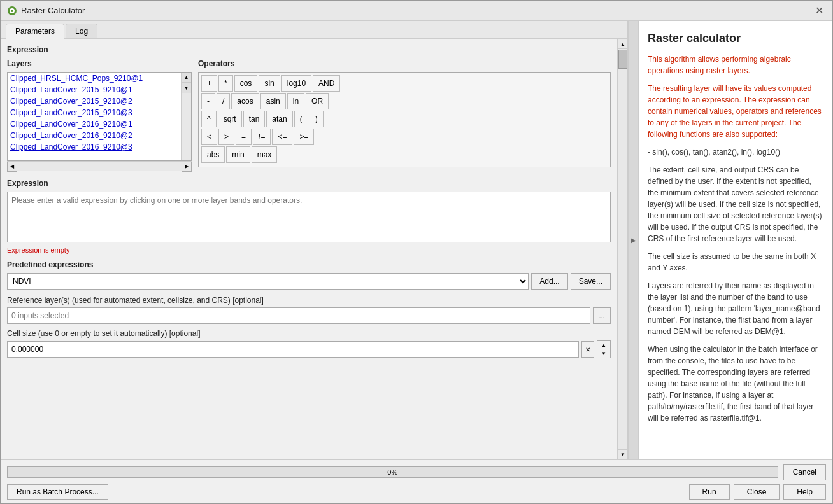 The height and width of the screenshot is (504, 833). I want to click on layers-list: Clipped_HRSL_HCMC_Pops_9210@1 Clipped_La…, so click(94, 116).